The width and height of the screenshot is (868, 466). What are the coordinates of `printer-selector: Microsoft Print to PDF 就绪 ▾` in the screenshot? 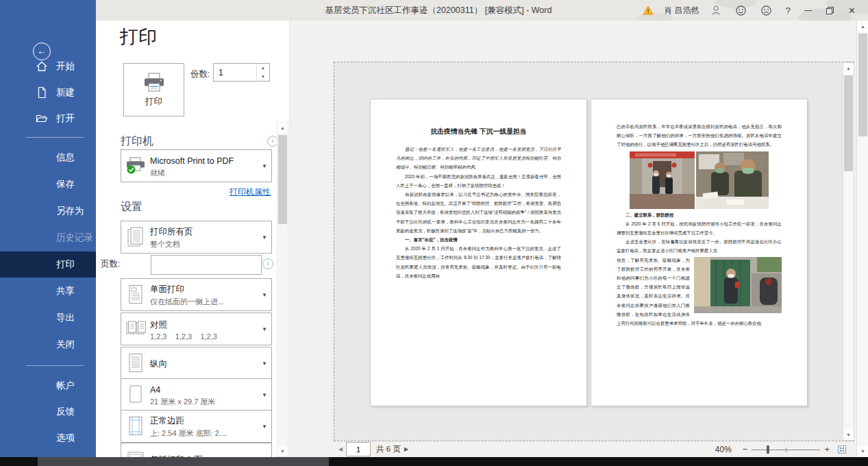 It's located at (196, 166).